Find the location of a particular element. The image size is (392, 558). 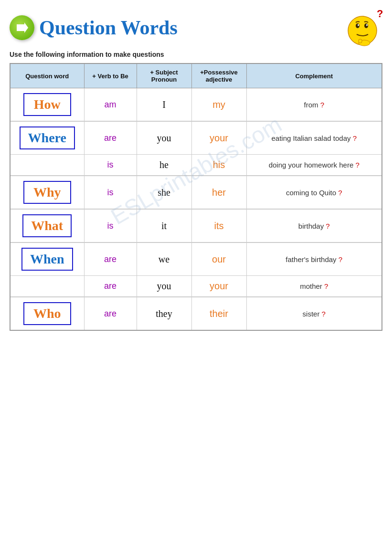

table-row: ishehisdoing your homework here ? is located at coordinates (196, 165).